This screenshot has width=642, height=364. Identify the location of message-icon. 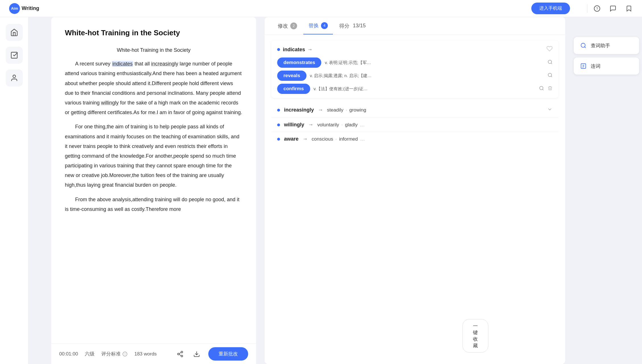
(613, 9).